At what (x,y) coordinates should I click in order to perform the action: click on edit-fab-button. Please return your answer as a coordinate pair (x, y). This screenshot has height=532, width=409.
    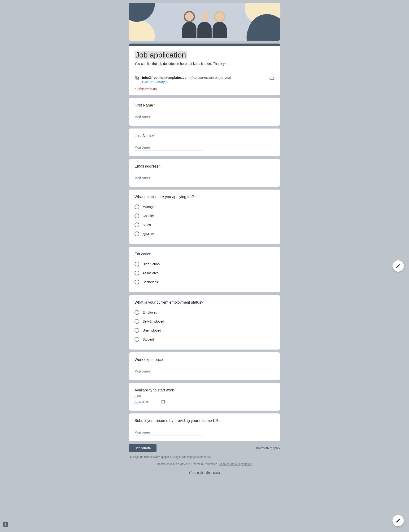
    Looking at the image, I should click on (398, 266).